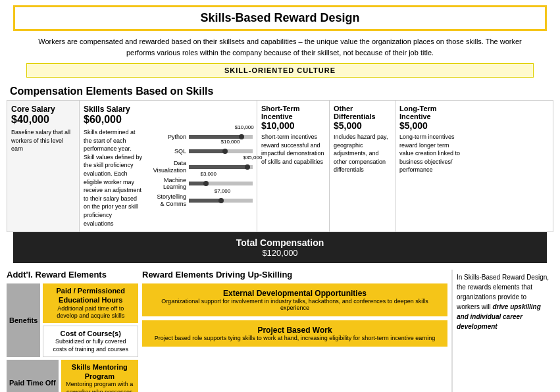 The height and width of the screenshot is (392, 560). Describe the element at coordinates (100, 387) in the screenshot. I see `addtl-item-mentoring-desc: Mentoring program with a coworker who po…` at that location.